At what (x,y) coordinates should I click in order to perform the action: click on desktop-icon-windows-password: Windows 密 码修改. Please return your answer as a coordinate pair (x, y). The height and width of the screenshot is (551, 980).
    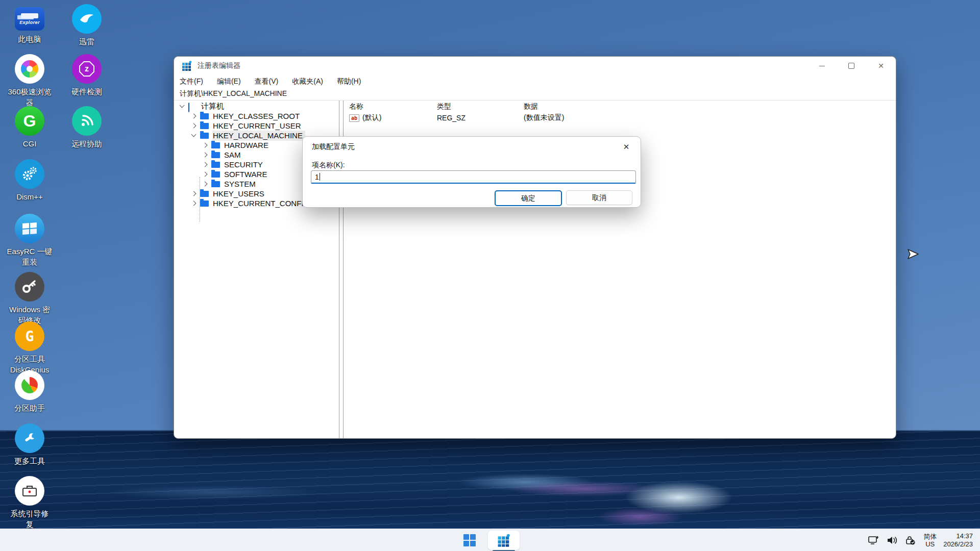
    Looking at the image, I should click on (30, 299).